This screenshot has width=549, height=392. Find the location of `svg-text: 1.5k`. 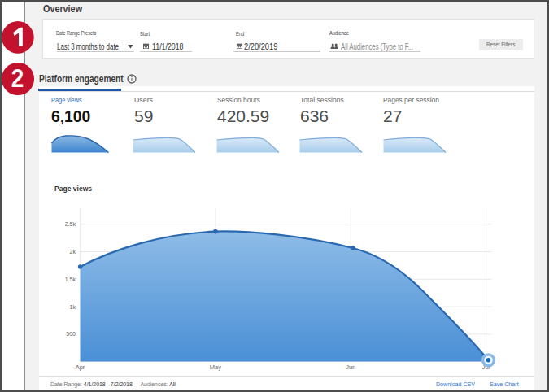

svg-text: 1.5k is located at coordinates (71, 280).